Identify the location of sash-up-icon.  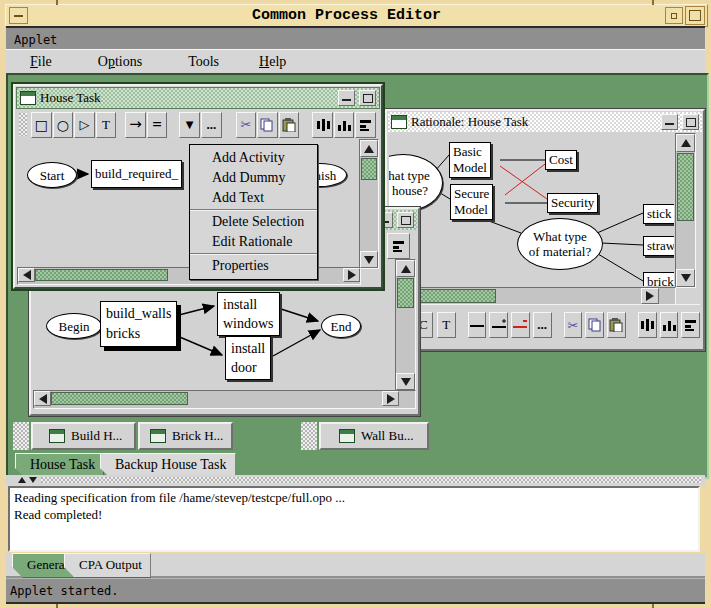
(22, 480).